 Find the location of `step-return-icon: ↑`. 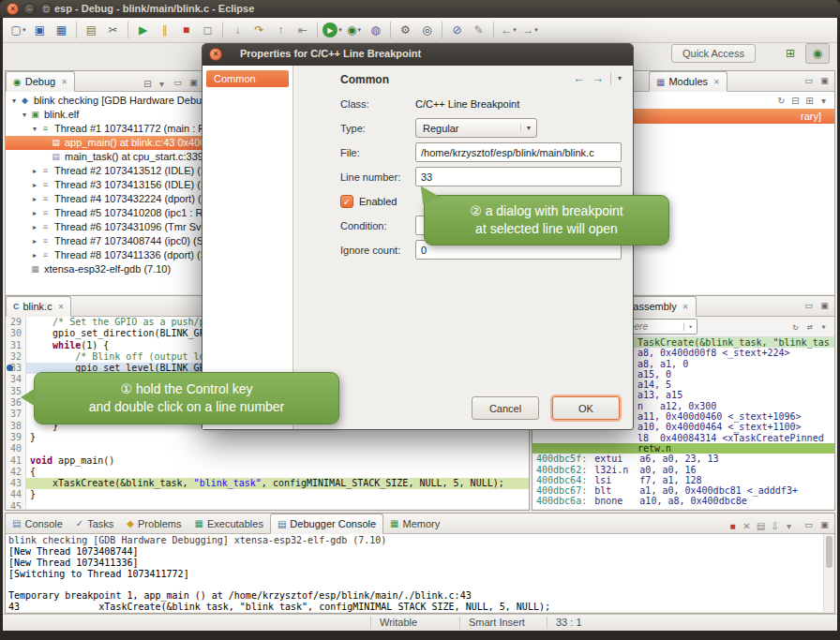

step-return-icon: ↑ is located at coordinates (281, 30).